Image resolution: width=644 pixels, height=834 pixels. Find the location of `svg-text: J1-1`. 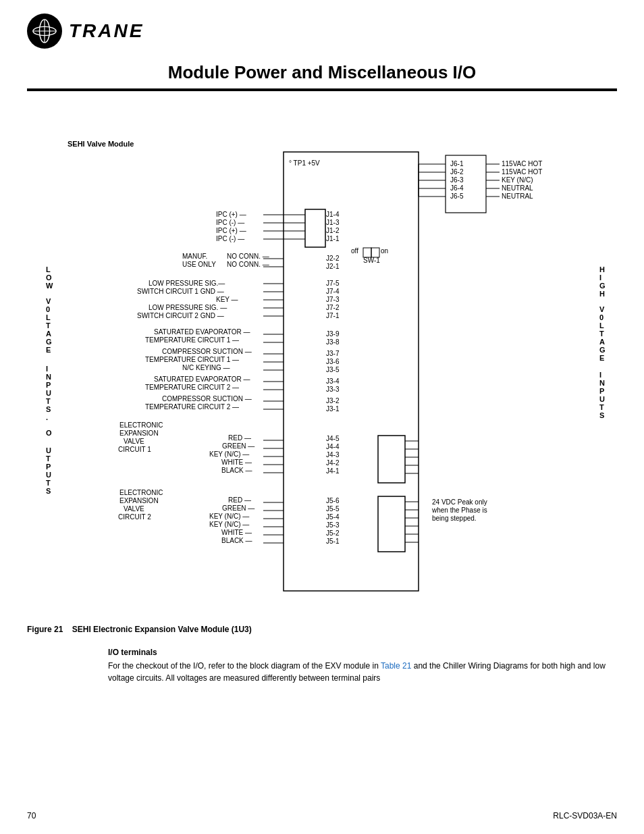

svg-text: J1-1 is located at coordinates (333, 239).